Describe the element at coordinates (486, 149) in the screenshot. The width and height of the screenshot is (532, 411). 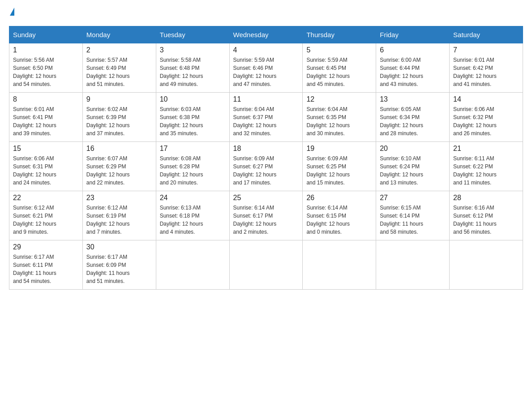
I see `day-number: 21` at that location.